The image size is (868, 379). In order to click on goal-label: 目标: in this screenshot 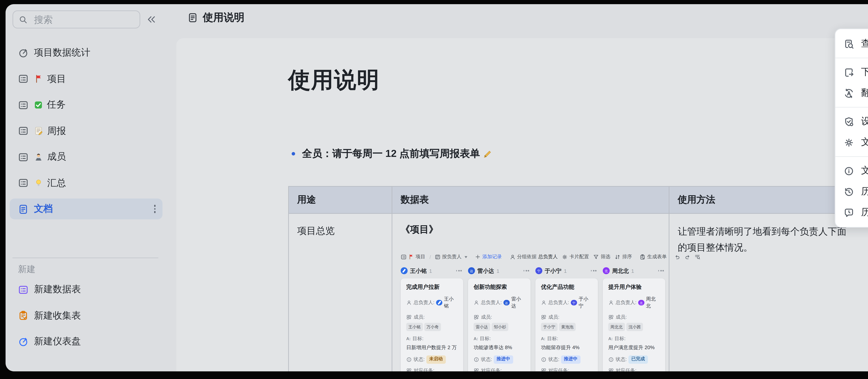, I will do `click(485, 338)`.